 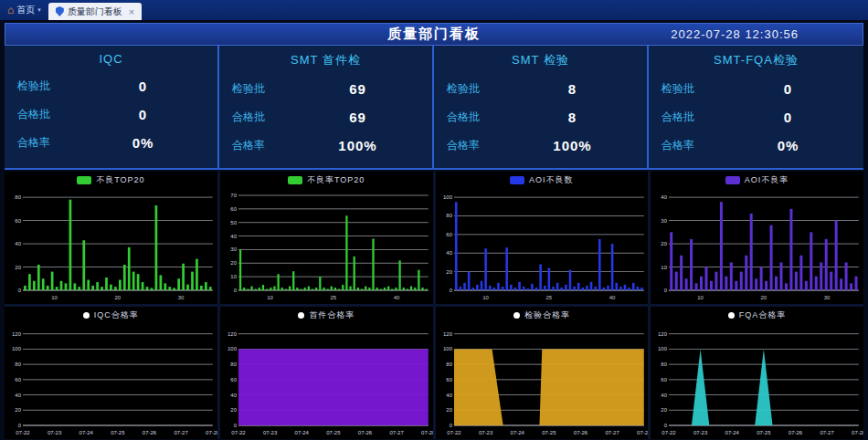 What do you see at coordinates (757, 60) in the screenshot?
I see `stat-panel-title: SMT-FQA检验` at bounding box center [757, 60].